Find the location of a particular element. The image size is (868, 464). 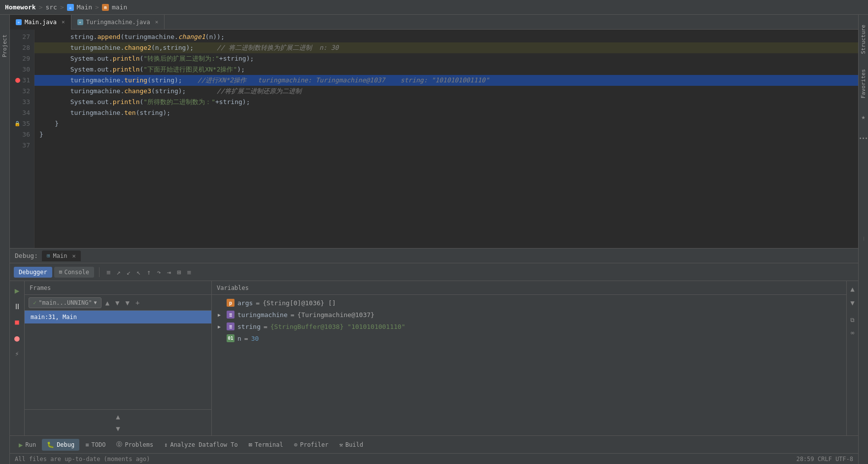

line-num-33: 33 is located at coordinates (21, 102).